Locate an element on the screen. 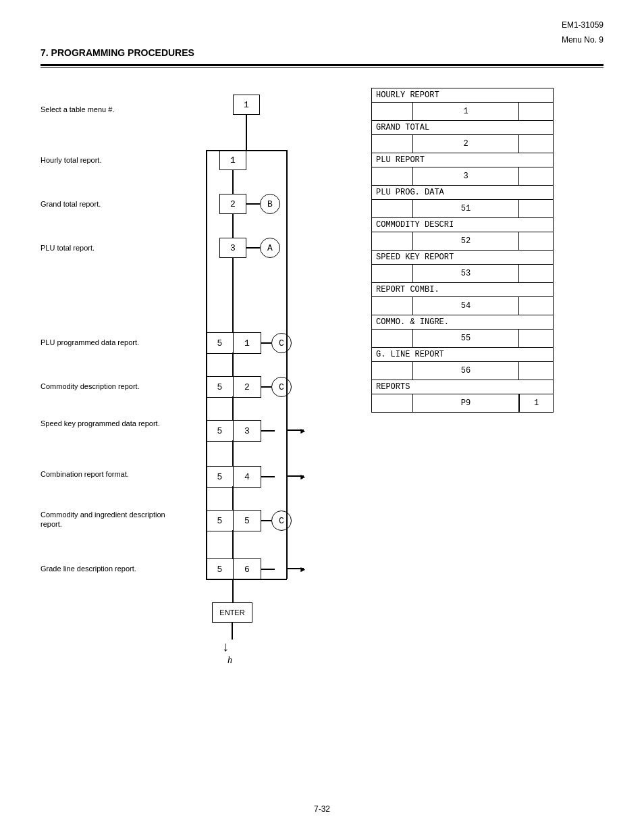 The width and height of the screenshot is (644, 834). report-g-line: G. LINE REPORT 56 is located at coordinates (462, 364).